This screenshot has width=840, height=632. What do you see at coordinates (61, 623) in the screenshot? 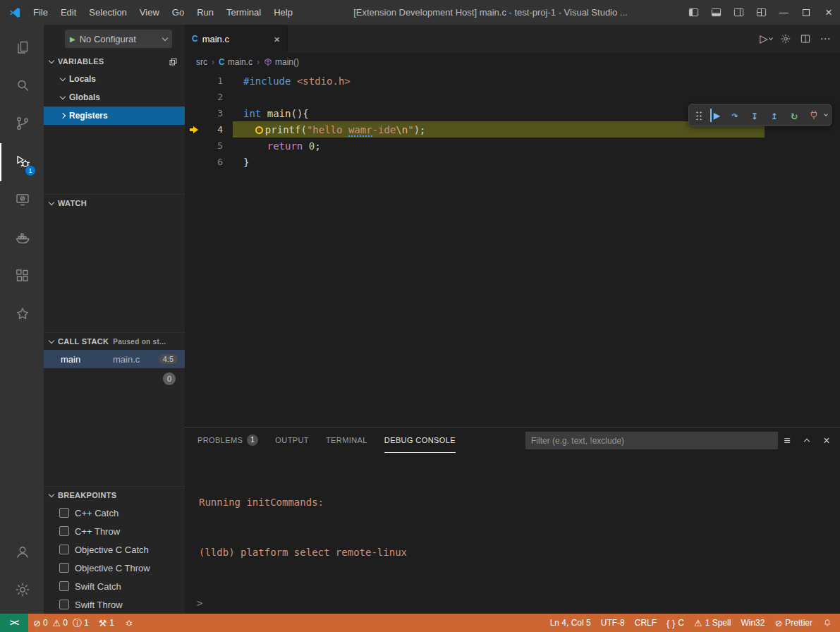
I see `problems-status: ⊘0 ⚠0 ⓘ1` at bounding box center [61, 623].